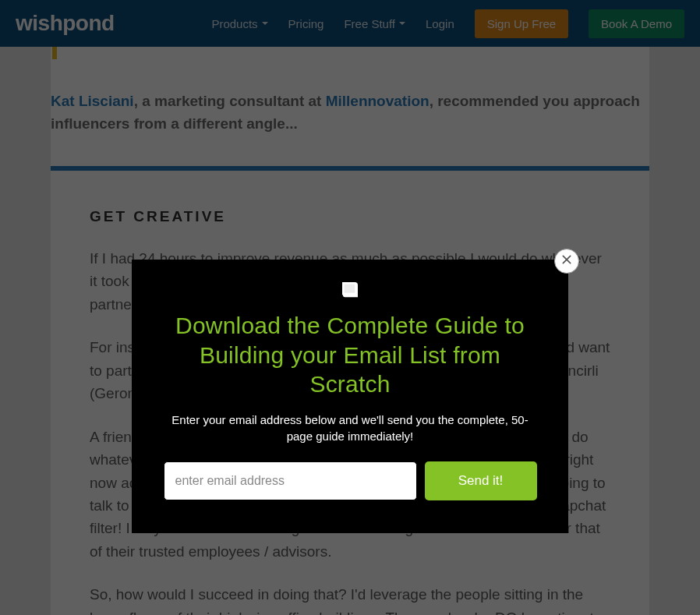 This screenshot has width=700, height=615. I want to click on modal-subtitle: Enter your email address below and we'll…, so click(350, 428).